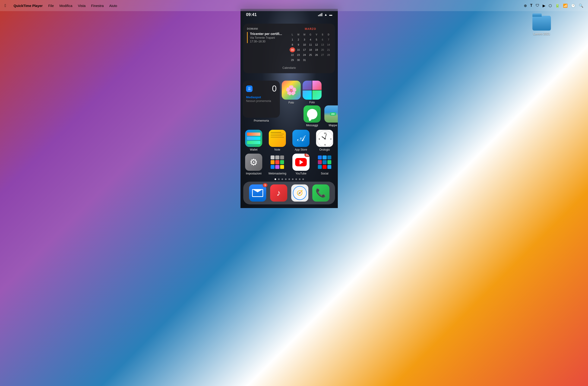 The image size is (588, 386). What do you see at coordinates (301, 165) in the screenshot?
I see `app-youtube: 19 YouTube` at bounding box center [301, 165].